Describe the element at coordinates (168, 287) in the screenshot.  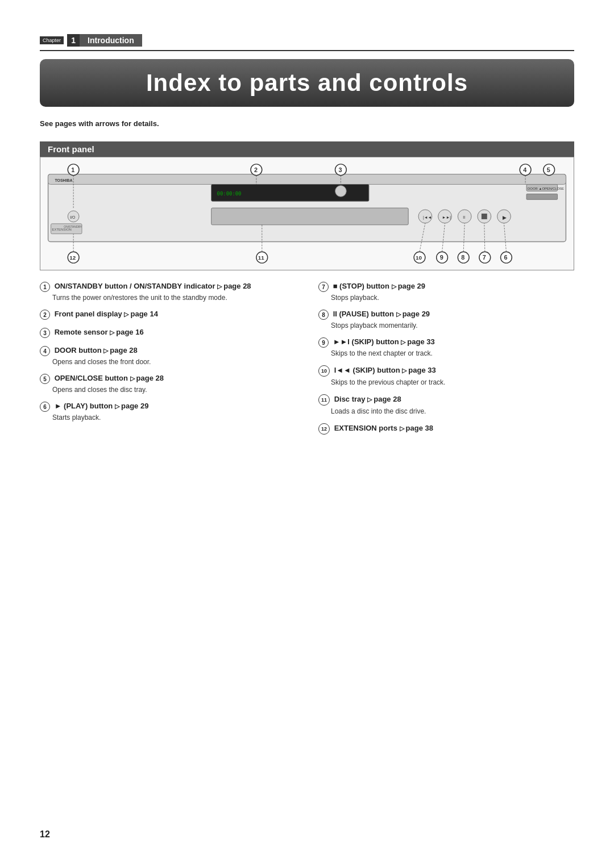
I see `desc-title-1: 1 ON/STANDBY button / ON/STANDBY indicat…` at that location.